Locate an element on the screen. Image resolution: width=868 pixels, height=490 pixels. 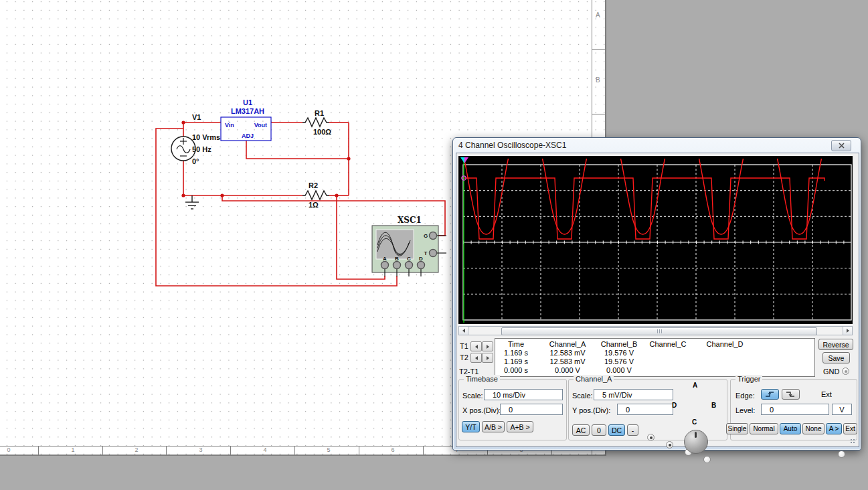
oscilloscope-icon-xsc1: A B C D G T is located at coordinates (410, 251).